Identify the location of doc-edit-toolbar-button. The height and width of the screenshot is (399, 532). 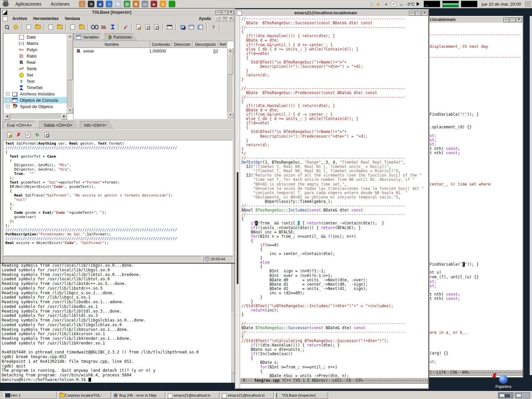
(138, 27).